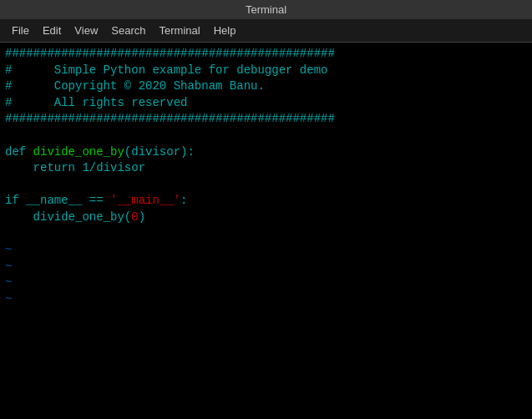  What do you see at coordinates (225, 30) in the screenshot?
I see `menu-help: Help` at bounding box center [225, 30].